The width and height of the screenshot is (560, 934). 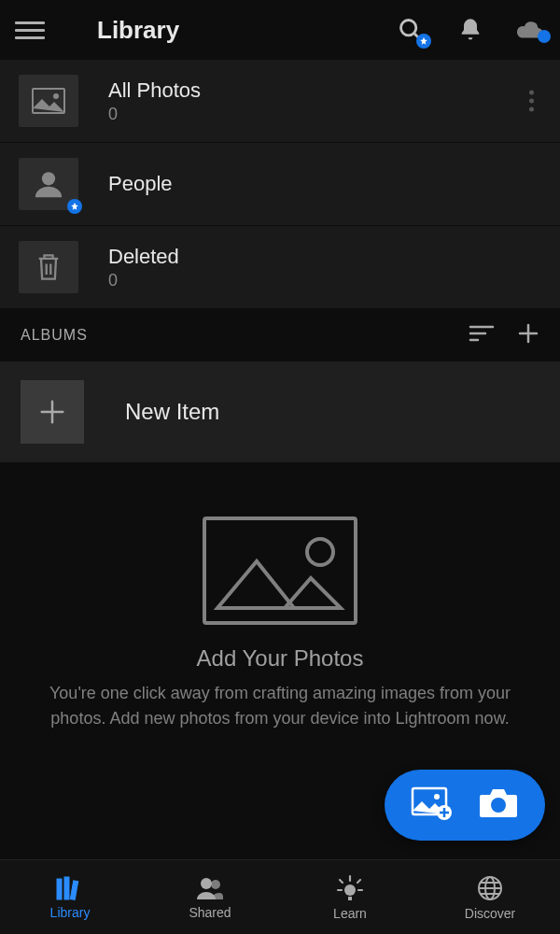 I want to click on nav-shared: Shared, so click(x=210, y=898).